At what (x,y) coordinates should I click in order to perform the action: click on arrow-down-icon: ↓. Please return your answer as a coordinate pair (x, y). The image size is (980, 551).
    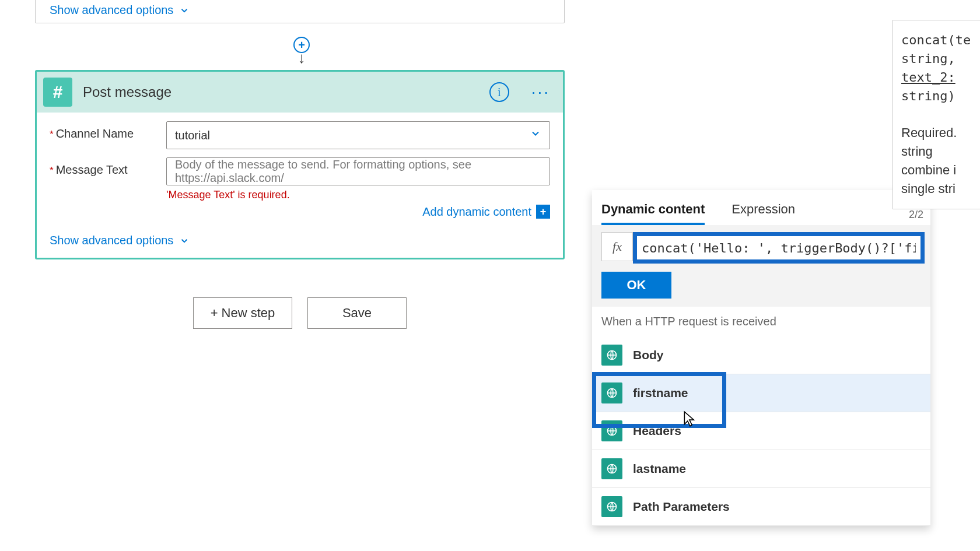
    Looking at the image, I should click on (302, 58).